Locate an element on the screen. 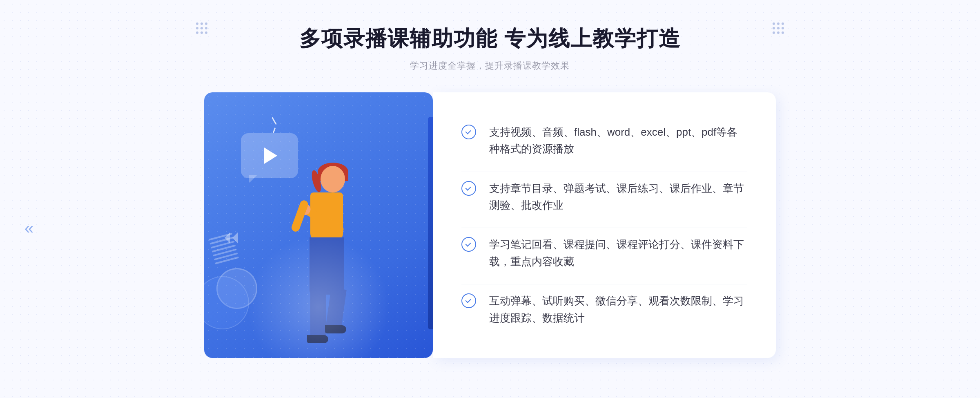 The height and width of the screenshot is (398, 980). feature-text-4: 互动弹幕、试听购买、微信分享、观看次数限制、学习进度跟踪、数据统计 is located at coordinates (618, 310).